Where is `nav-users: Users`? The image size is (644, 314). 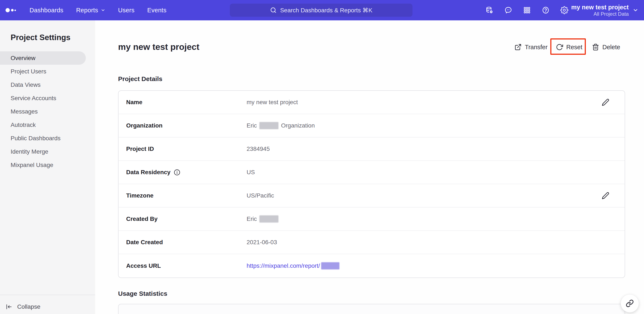
nav-users: Users is located at coordinates (126, 10).